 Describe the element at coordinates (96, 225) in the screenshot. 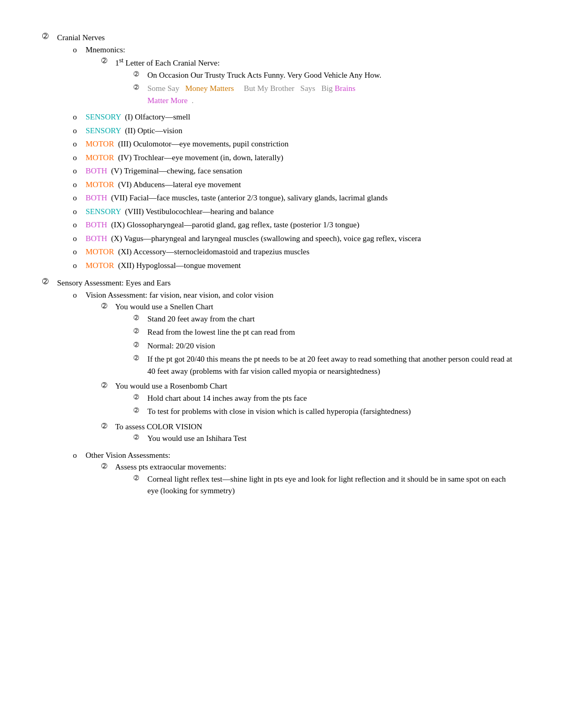

I see `cn9-badge: BOTH` at that location.